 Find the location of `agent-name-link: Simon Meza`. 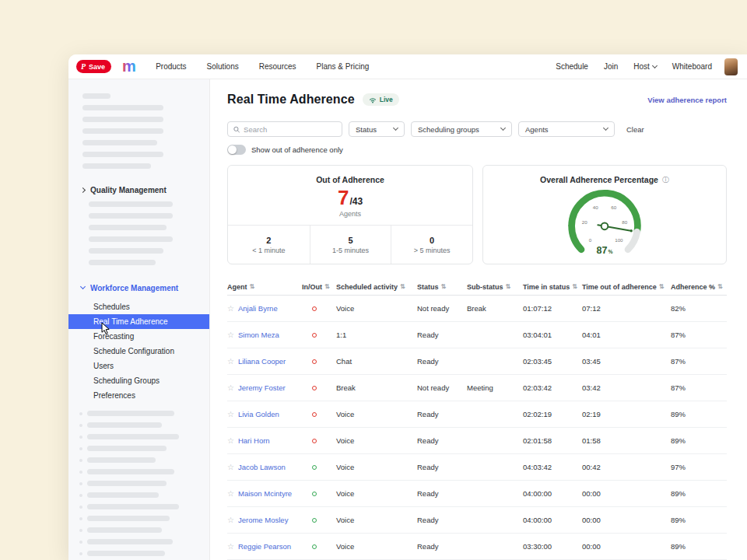

agent-name-link: Simon Meza is located at coordinates (258, 334).